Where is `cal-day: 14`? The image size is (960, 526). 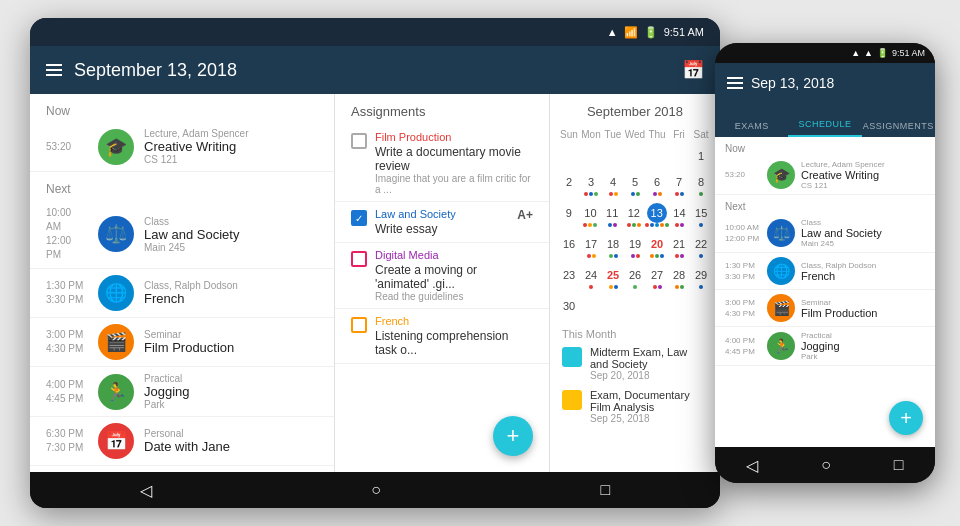 cal-day: 14 is located at coordinates (680, 216).